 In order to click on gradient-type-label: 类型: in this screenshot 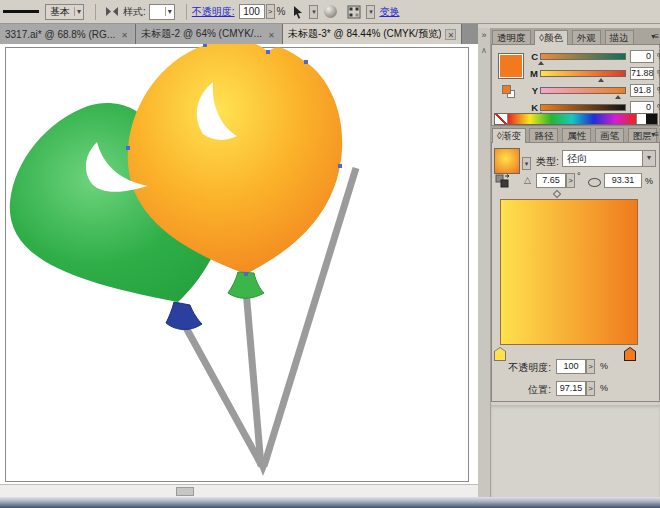, I will do `click(548, 162)`.